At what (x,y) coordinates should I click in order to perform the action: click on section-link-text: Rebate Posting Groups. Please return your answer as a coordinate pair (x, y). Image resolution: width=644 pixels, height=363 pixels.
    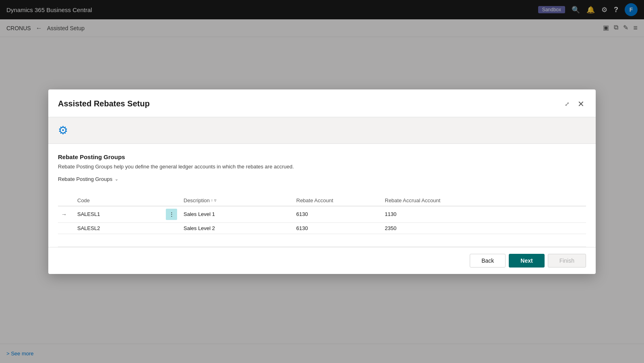
    Looking at the image, I should click on (85, 179).